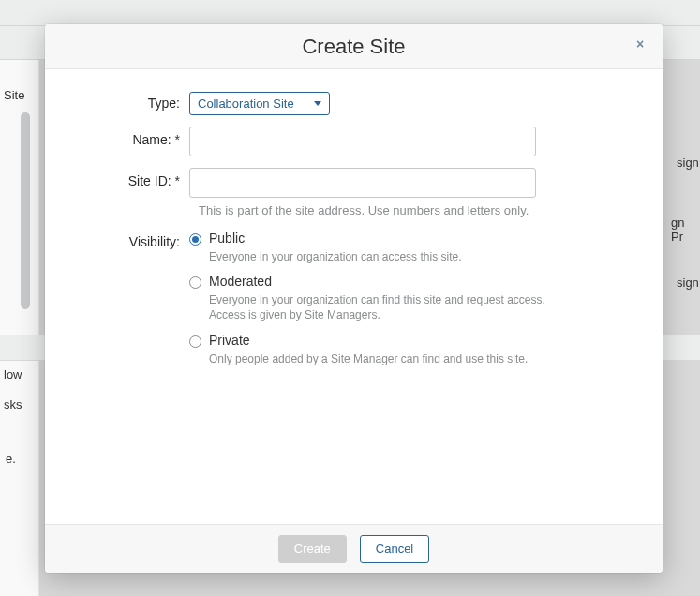  I want to click on chevron-down-icon, so click(318, 103).